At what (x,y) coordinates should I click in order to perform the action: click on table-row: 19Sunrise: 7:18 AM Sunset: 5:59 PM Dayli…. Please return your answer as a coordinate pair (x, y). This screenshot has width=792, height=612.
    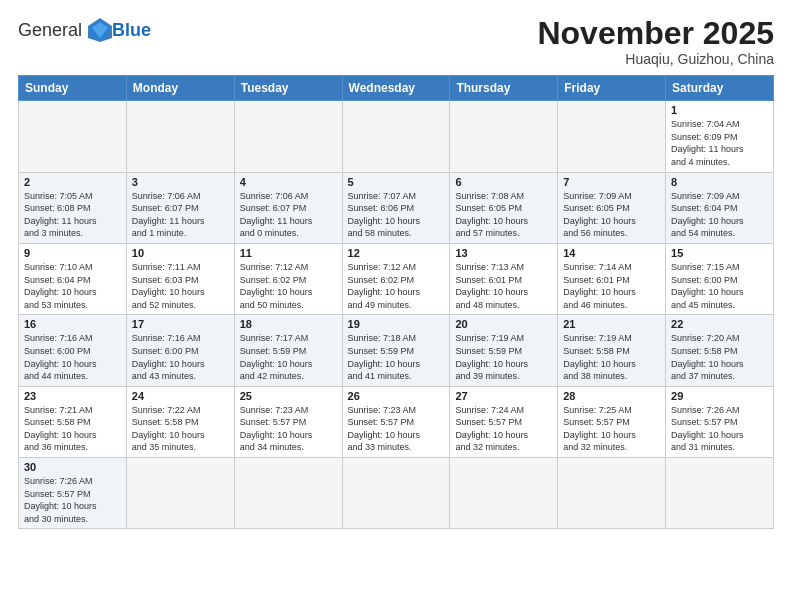
    Looking at the image, I should click on (396, 350).